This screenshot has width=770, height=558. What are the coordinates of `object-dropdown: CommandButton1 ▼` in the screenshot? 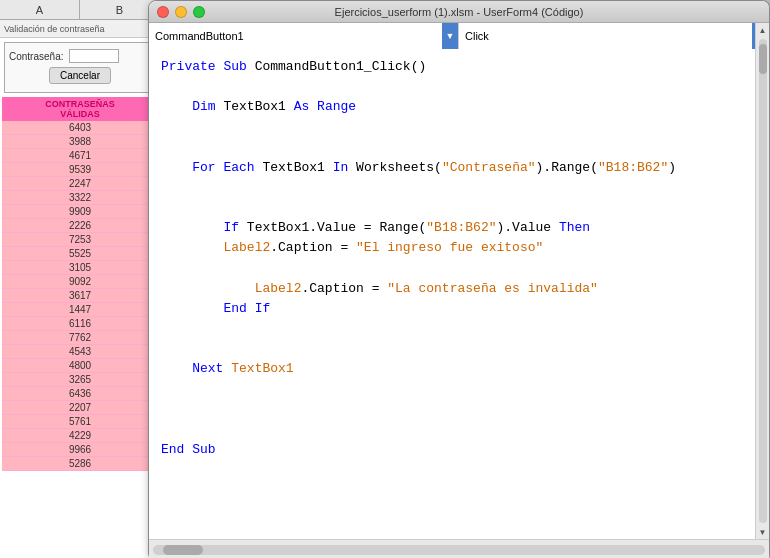 It's located at (304, 36).